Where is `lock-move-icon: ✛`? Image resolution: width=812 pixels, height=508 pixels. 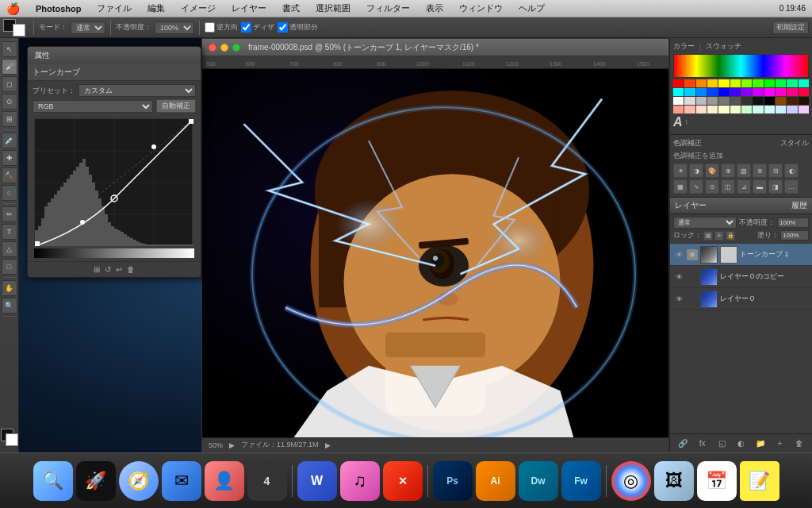 lock-move-icon: ✛ is located at coordinates (719, 236).